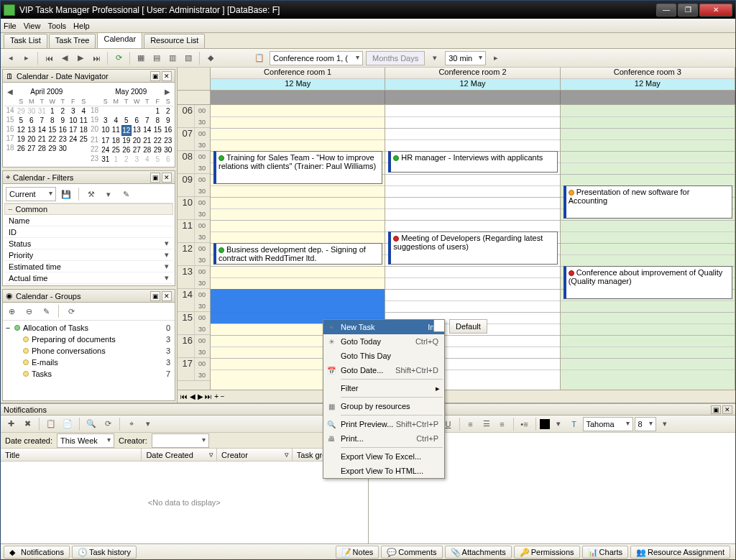 This screenshot has width=736, height=560. What do you see at coordinates (89, 209) in the screenshot?
I see `filter-section-common: Common` at bounding box center [89, 209].